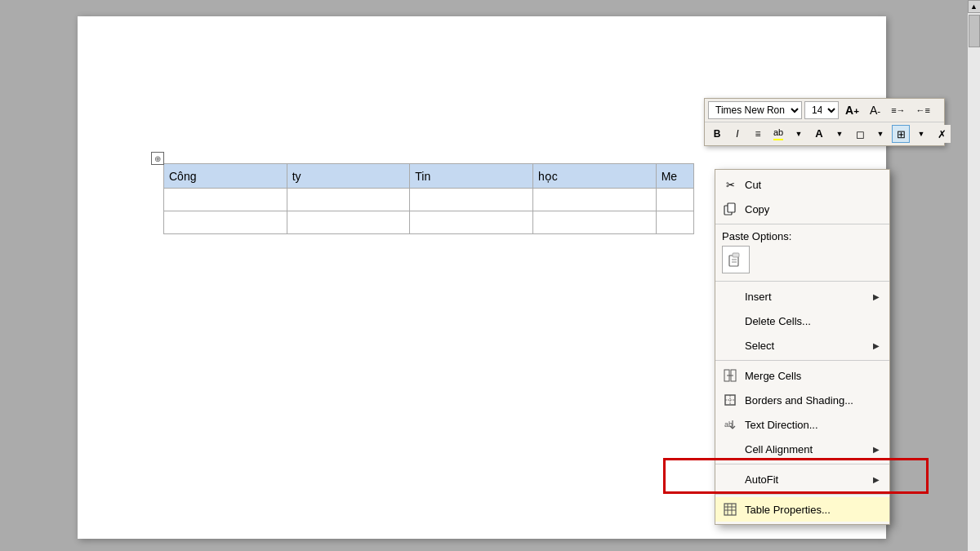 This screenshot has width=980, height=551. I want to click on cut-icon: ✂, so click(730, 184).